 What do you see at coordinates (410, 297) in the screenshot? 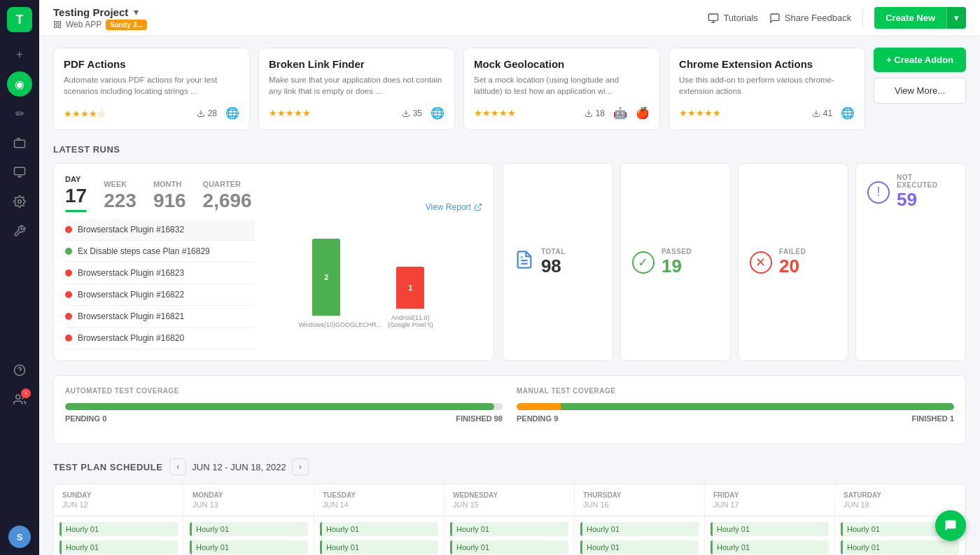
I see `chart-bar-1: 1 Android(11.0) (Google Pixel 5)` at bounding box center [410, 297].